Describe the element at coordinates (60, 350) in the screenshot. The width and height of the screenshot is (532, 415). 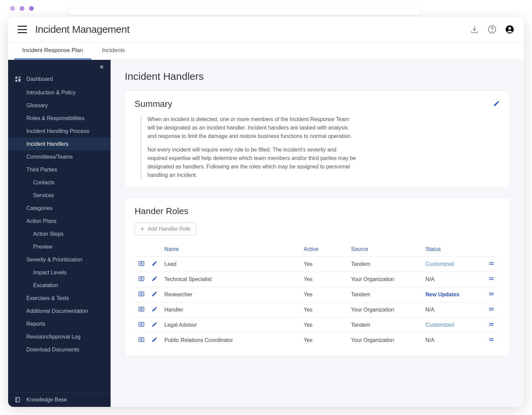
I see `sidebar-item-download-documents: Download Documents` at that location.